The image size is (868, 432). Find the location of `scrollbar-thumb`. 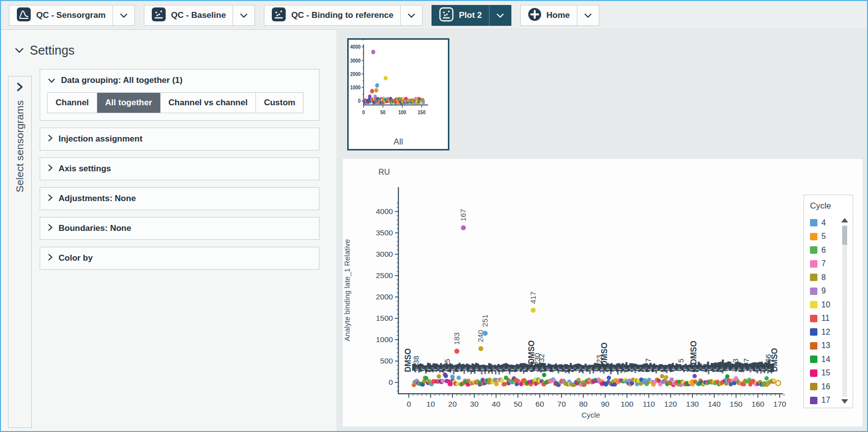

scrollbar-thumb is located at coordinates (845, 235).